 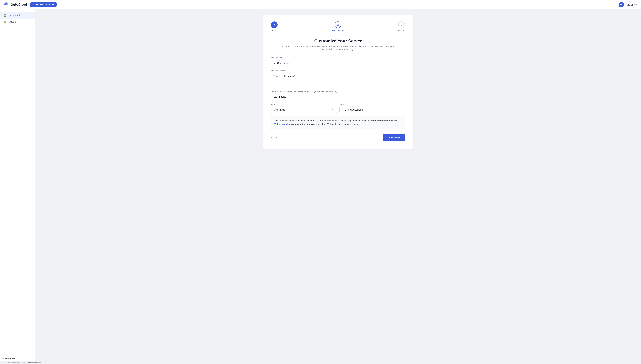 What do you see at coordinates (274, 138) in the screenshot?
I see `back-button: BACK` at bounding box center [274, 138].